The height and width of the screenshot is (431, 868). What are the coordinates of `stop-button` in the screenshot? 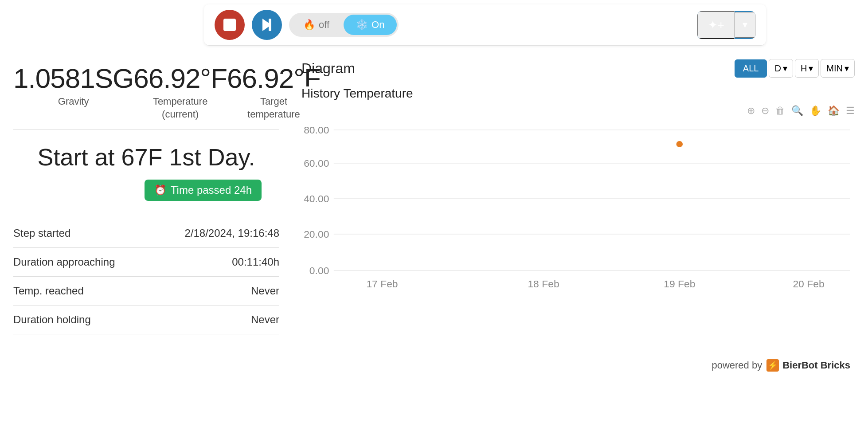 It's located at (230, 25).